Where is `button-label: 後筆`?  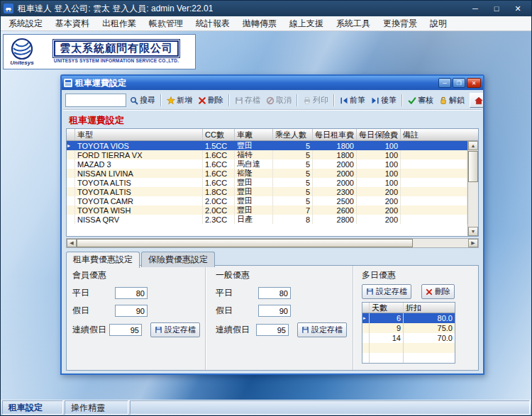
button-label: 後筆 is located at coordinates (389, 101).